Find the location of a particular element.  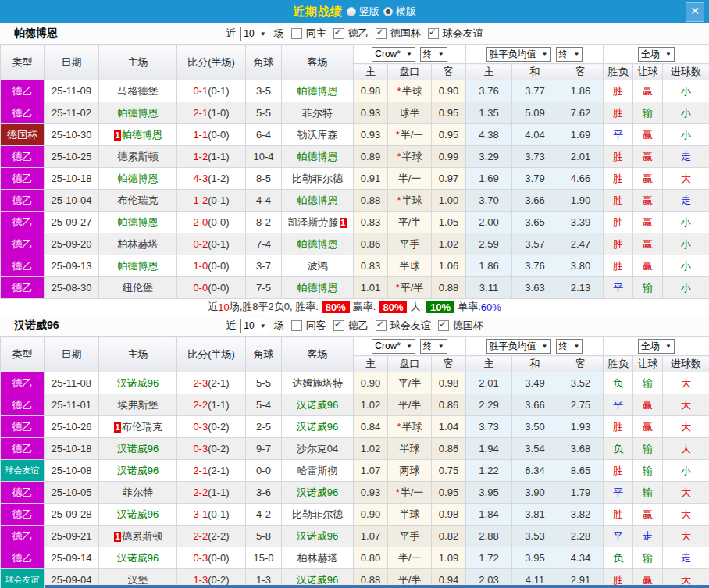

summary-badge: 80% is located at coordinates (336, 308).